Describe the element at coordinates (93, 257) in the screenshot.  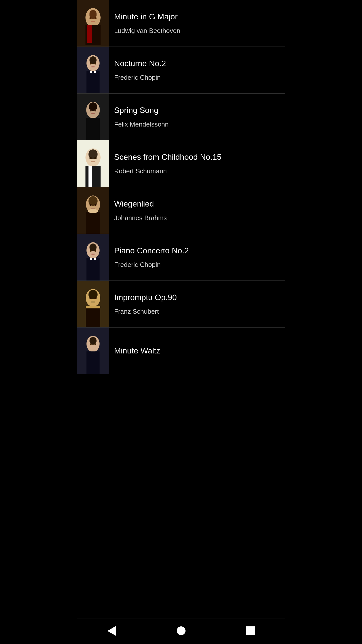
I see `portrait-image-piano-concerto-no2` at that location.